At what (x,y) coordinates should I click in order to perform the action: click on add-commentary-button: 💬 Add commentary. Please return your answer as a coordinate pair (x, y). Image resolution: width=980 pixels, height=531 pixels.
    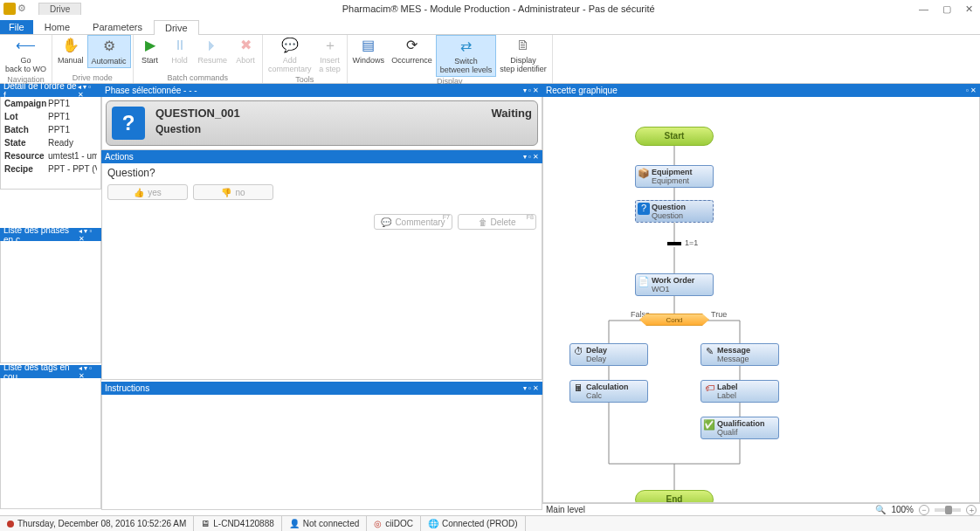
    Looking at the image, I should click on (290, 55).